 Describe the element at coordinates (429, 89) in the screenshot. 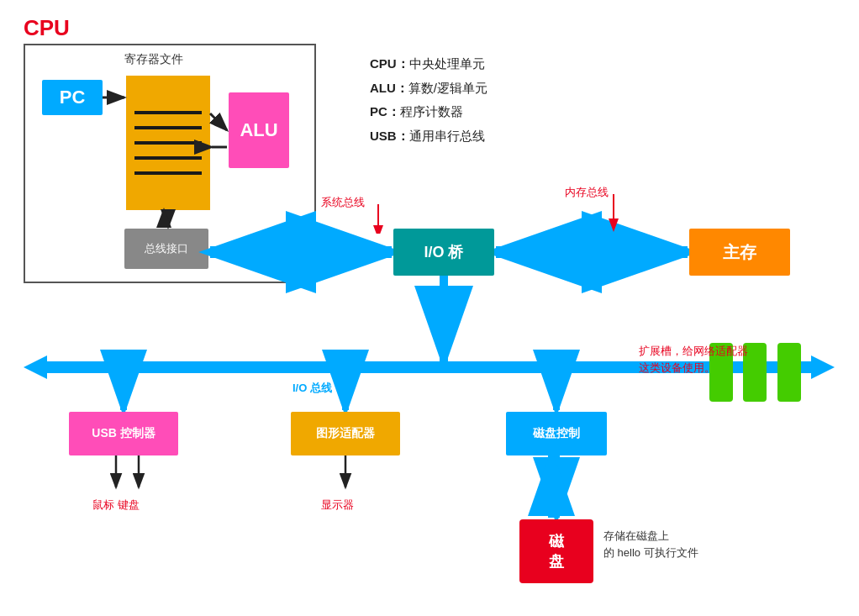

I see `legend-item-alu: ALU：算数/逻辑单元` at that location.